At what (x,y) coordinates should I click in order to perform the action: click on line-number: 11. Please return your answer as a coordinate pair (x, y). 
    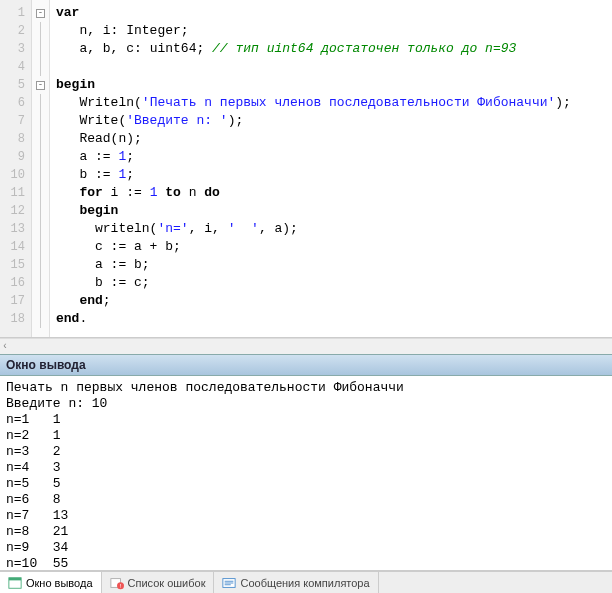
    Looking at the image, I should click on (16, 193).